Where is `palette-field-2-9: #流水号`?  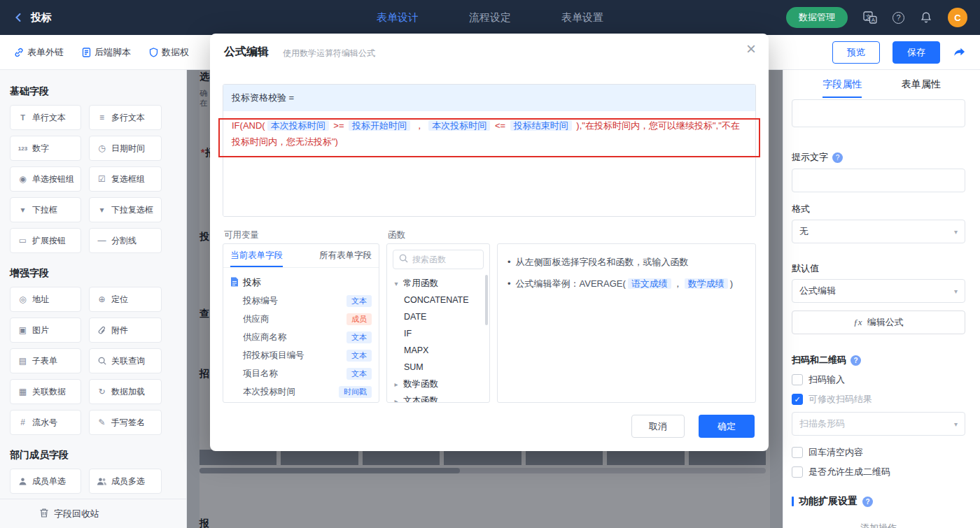 palette-field-2-9: #流水号 is located at coordinates (46, 422).